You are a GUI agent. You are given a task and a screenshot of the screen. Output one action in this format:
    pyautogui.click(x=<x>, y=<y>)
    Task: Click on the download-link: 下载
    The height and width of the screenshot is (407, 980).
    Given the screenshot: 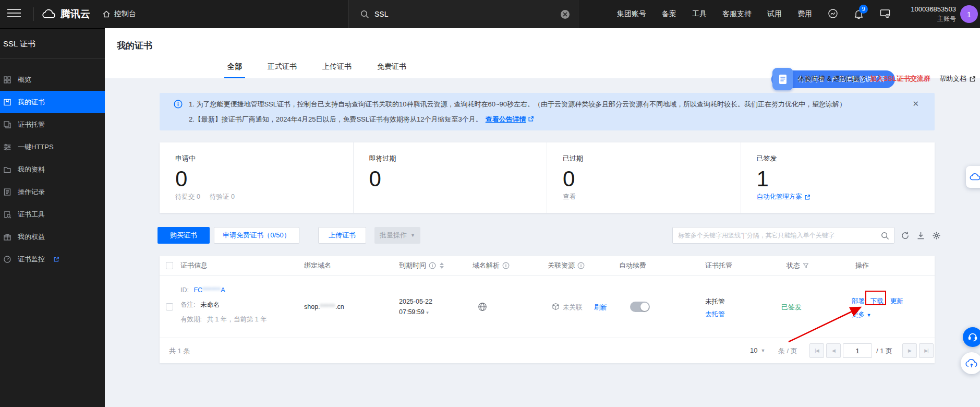 What is the action you would take?
    pyautogui.click(x=877, y=302)
    